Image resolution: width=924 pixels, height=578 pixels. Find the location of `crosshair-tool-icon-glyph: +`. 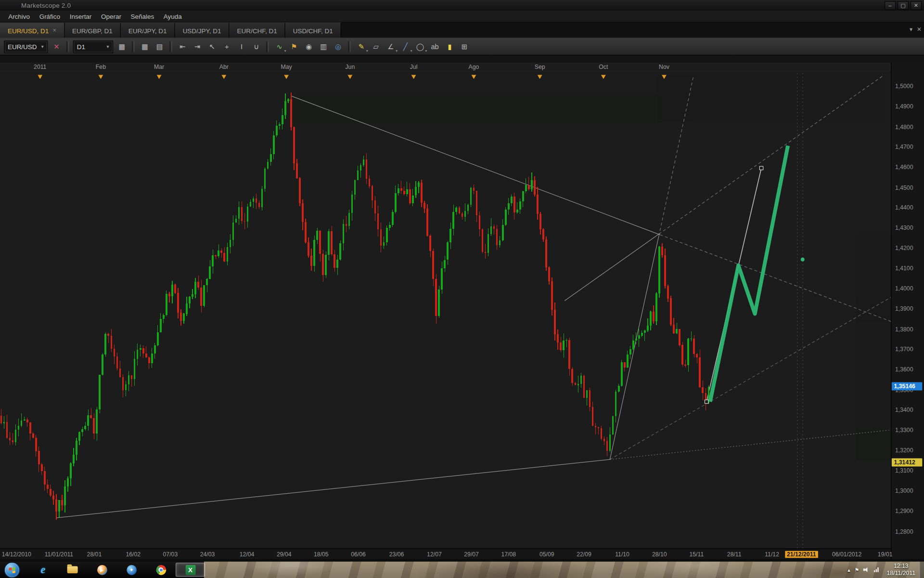

crosshair-tool-icon-glyph: + is located at coordinates (227, 46).